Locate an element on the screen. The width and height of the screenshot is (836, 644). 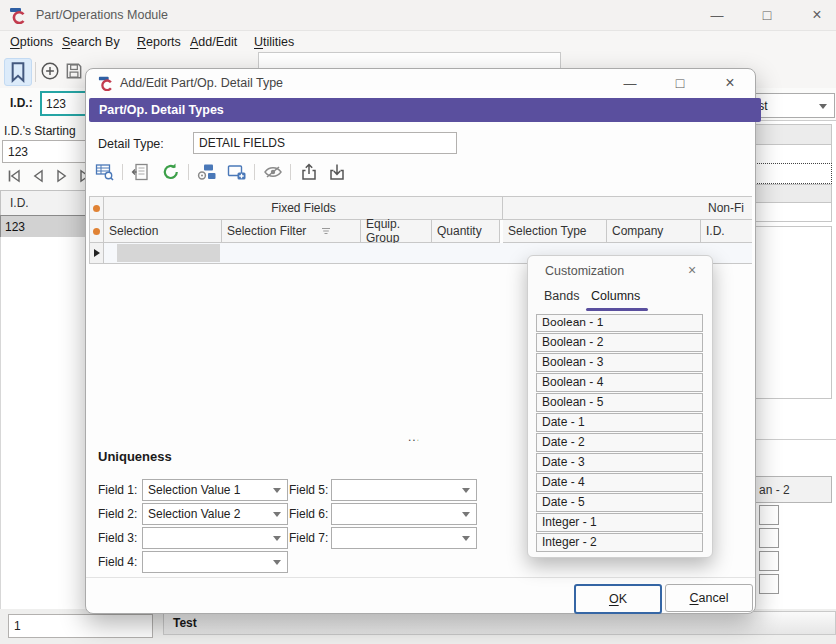
customization-popup: Customization × Bands Columns Boolean - … is located at coordinates (620, 406).